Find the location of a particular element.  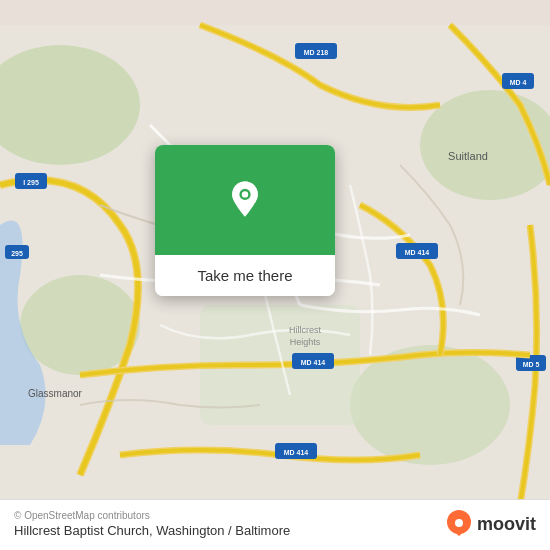

svg-text: Hillcrest is located at coordinates (306, 330).